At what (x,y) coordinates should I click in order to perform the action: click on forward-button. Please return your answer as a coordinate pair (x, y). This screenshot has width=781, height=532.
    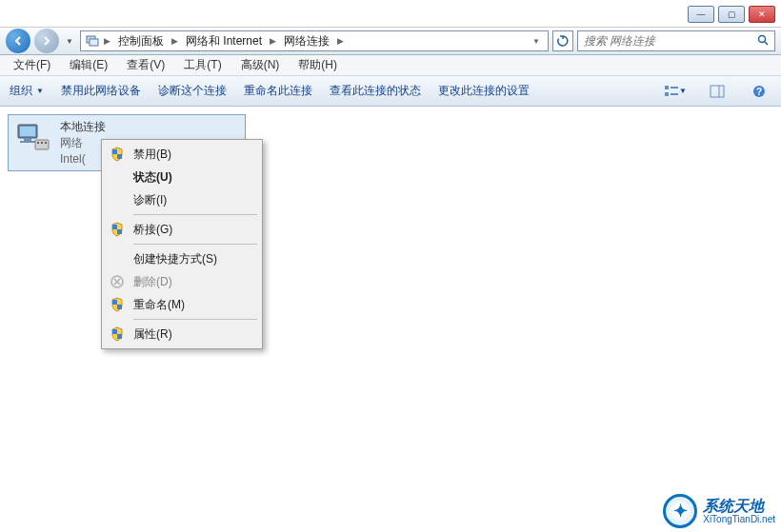
    Looking at the image, I should click on (47, 41).